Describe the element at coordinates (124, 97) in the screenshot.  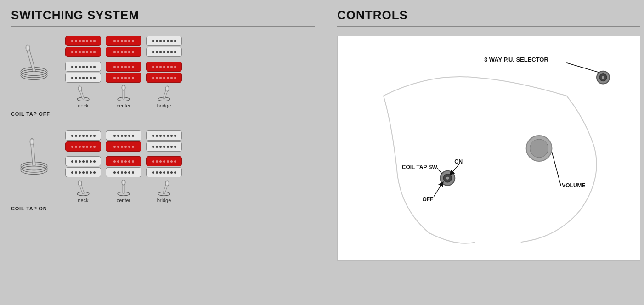
I see `toggle-center-off: center` at that location.